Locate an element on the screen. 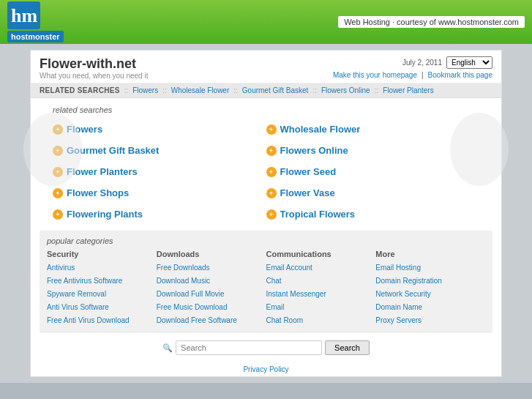 This screenshot has height=399, width=532. decorative-circle-right is located at coordinates (479, 149).